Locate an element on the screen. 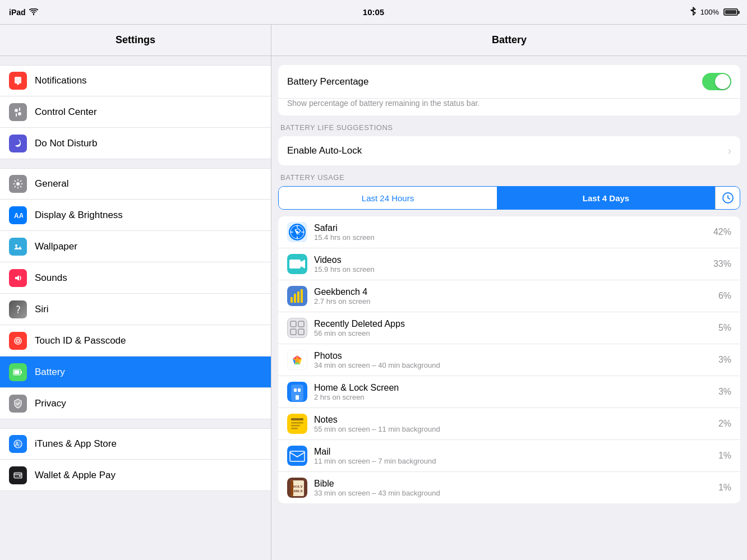 The height and width of the screenshot is (560, 747). tab-4-days: Last 4 Days is located at coordinates (606, 198).